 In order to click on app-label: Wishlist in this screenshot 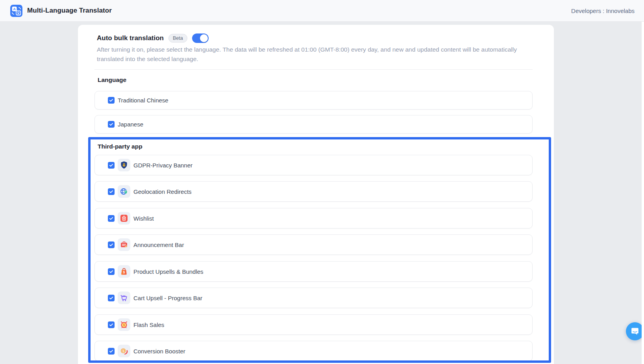, I will do `click(144, 218)`.